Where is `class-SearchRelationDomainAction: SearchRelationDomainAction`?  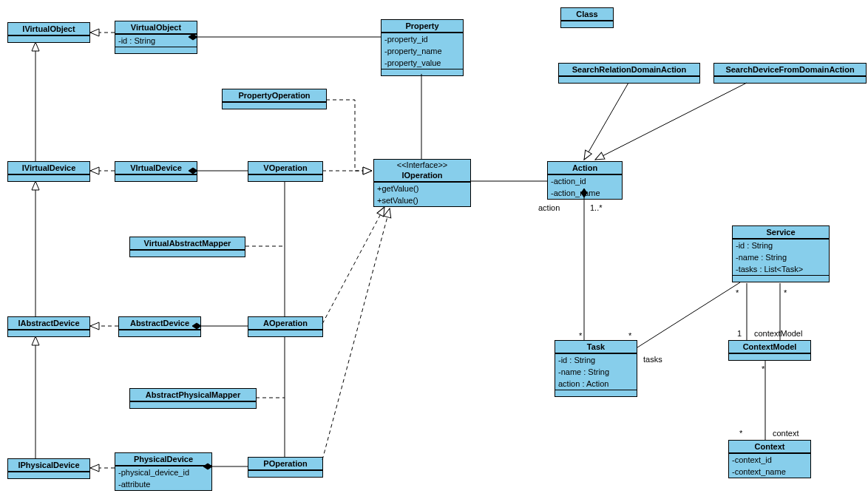
class-SearchRelationDomainAction: SearchRelationDomainAction is located at coordinates (629, 73).